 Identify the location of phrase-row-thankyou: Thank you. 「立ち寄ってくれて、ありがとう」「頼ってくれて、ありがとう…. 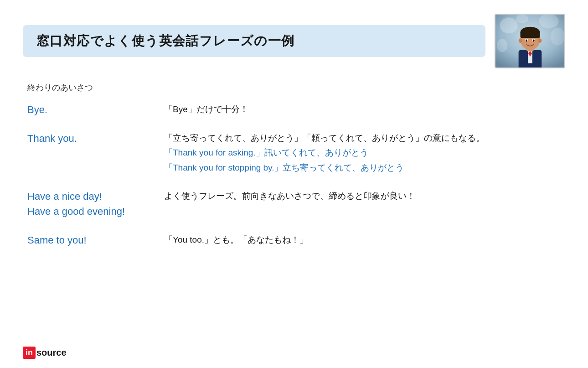
(296, 153).